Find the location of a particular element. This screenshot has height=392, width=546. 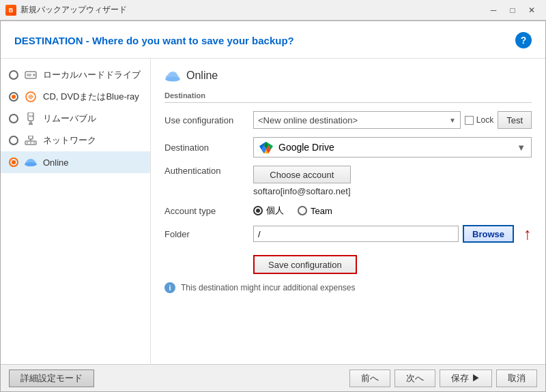

destination-value: Google Drive is located at coordinates (306, 147).